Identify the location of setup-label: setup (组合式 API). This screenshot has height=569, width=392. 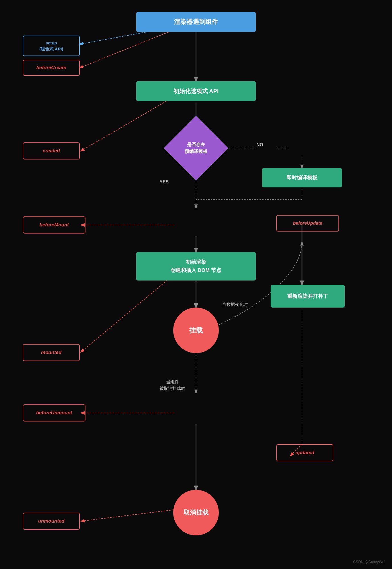
(51, 46).